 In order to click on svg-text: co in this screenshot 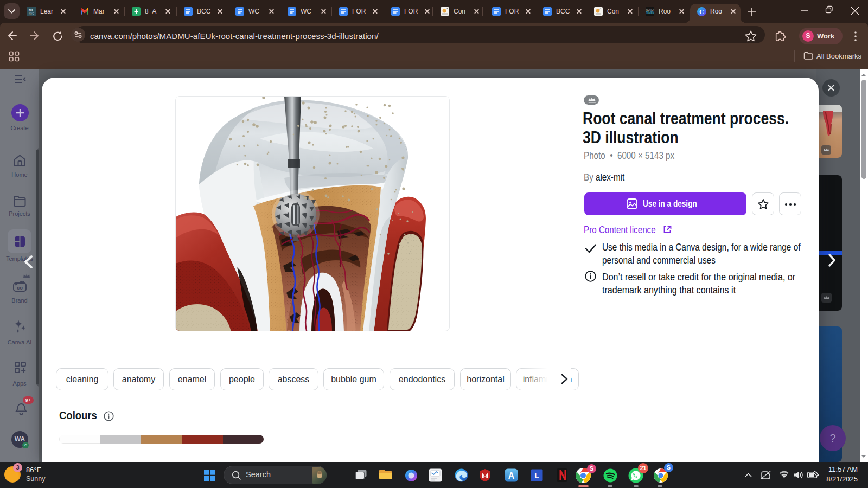, I will do `click(20, 287)`.